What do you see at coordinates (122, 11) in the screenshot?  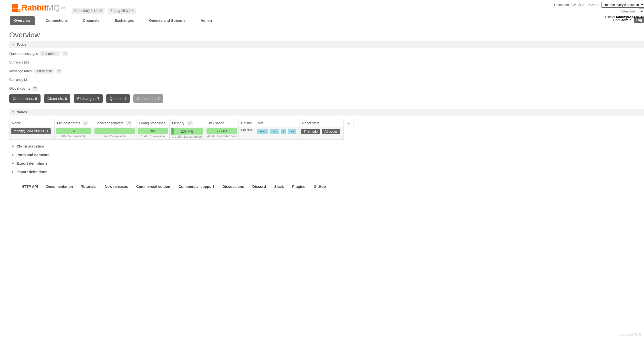 I see `erlang-version: Erlang 25.3.2.8` at bounding box center [122, 11].